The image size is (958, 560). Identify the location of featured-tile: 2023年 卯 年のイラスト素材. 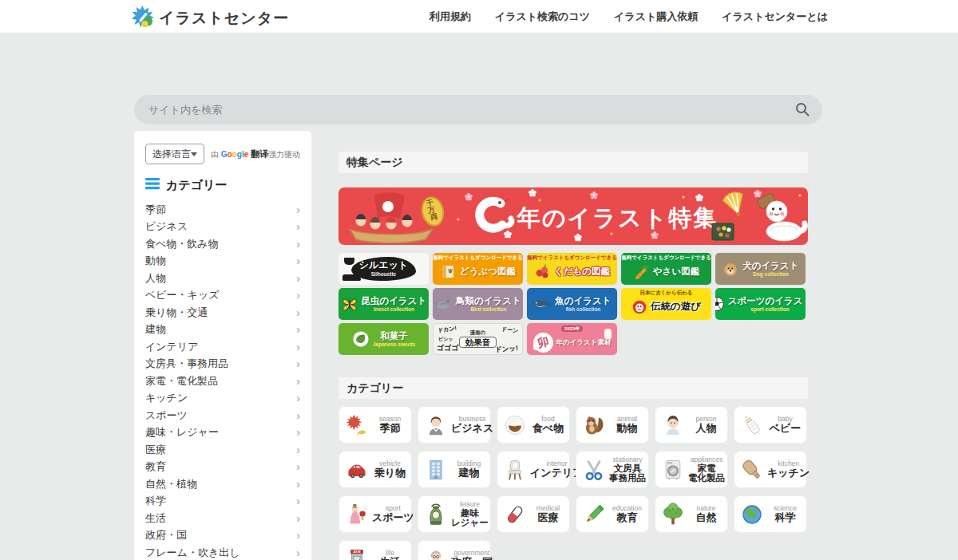
(572, 339).